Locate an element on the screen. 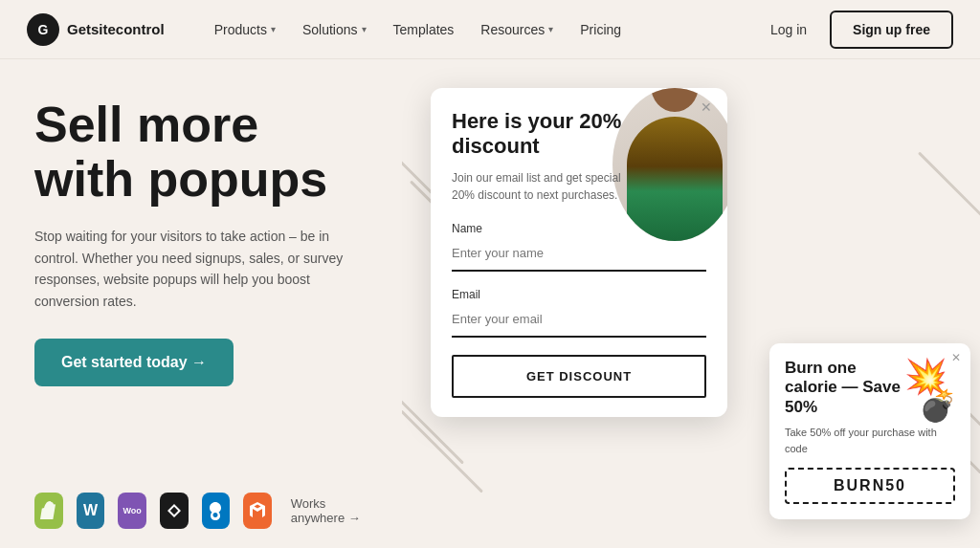 The image size is (980, 548). bomb-illustration: 💥 💣 is located at coordinates (924, 390).